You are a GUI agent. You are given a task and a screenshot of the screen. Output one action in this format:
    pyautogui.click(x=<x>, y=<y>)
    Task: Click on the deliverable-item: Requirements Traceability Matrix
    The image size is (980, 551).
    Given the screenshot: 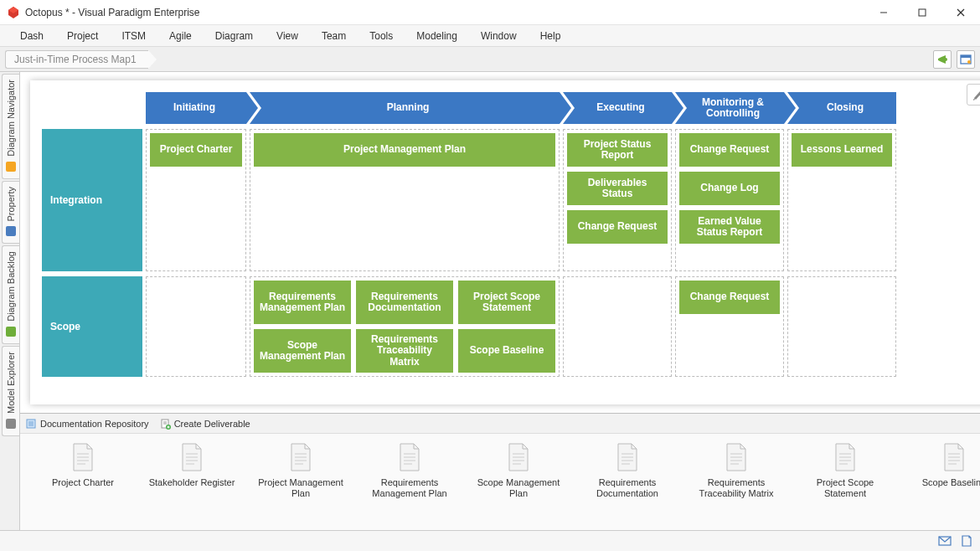 What is the action you would take?
    pyautogui.click(x=736, y=482)
    